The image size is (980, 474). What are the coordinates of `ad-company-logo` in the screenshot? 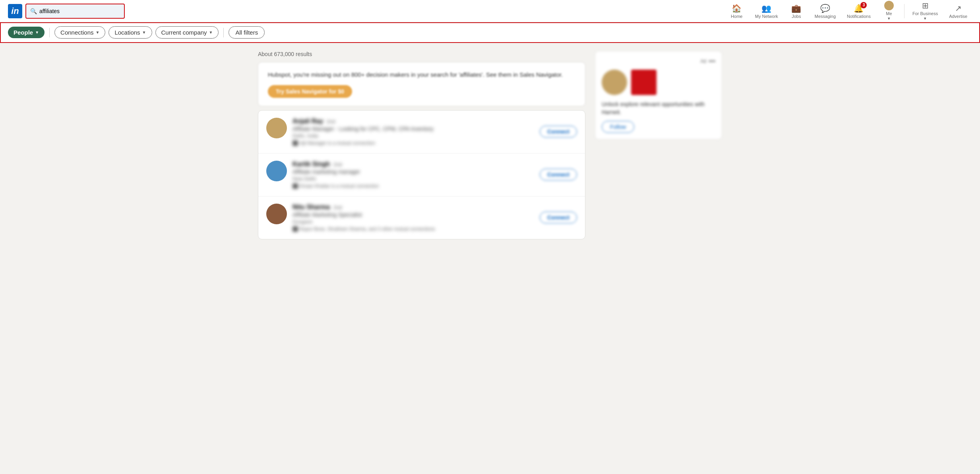 It's located at (644, 82).